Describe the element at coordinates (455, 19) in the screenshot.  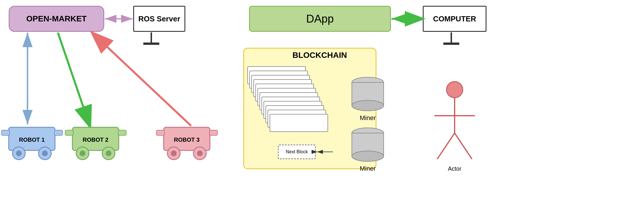
I see `computer-label: COMPUTER` at that location.